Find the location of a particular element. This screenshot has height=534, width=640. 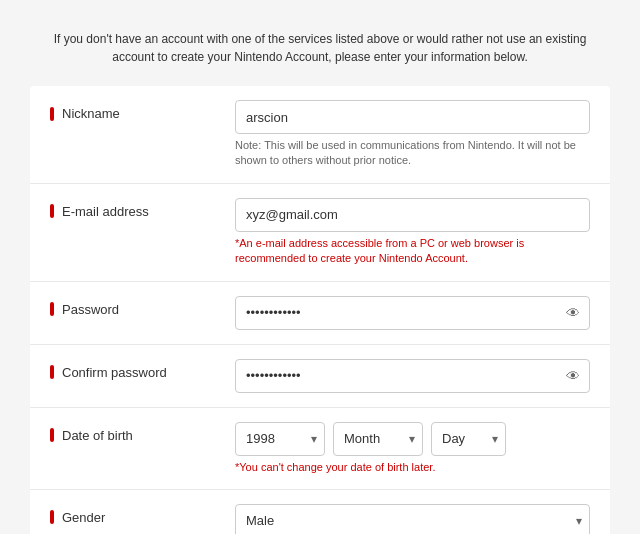

intro-text: If you don't have an account with one of… is located at coordinates (320, 48).